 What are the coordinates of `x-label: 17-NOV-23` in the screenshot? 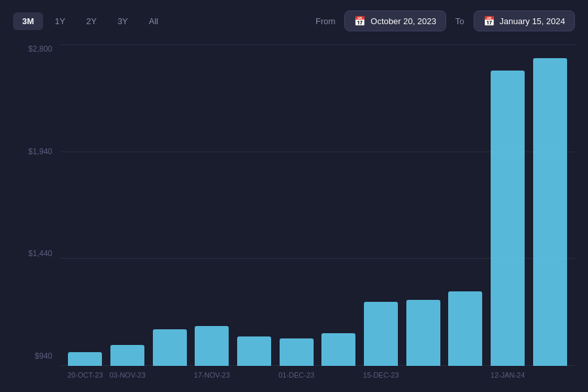 It's located at (212, 375).